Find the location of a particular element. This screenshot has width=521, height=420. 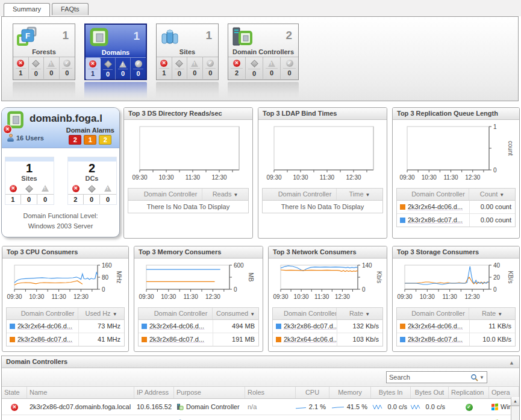

legend-row: 2k3r2x64-dc06.d... 0.00 count is located at coordinates (456, 207).